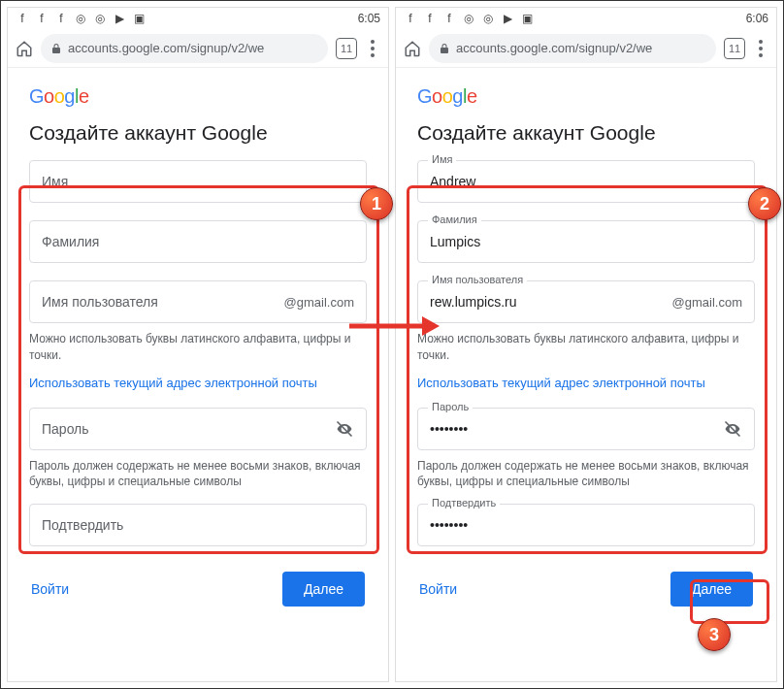 The width and height of the screenshot is (784, 689). I want to click on password-label: Пароль, so click(450, 407).